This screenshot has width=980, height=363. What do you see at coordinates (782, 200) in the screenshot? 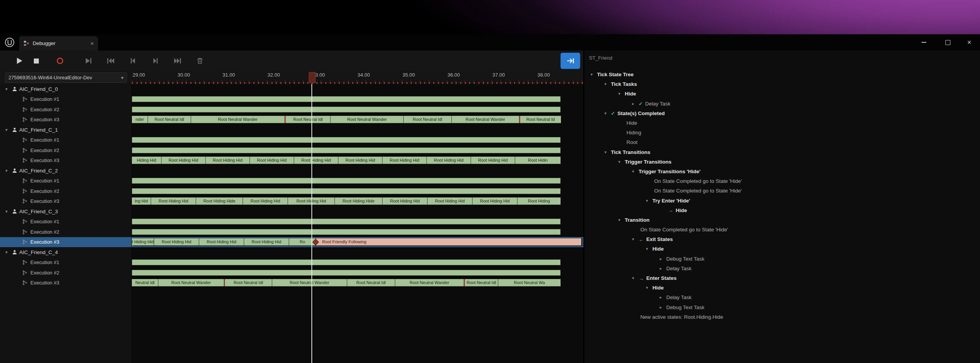
I see `details-row: ▾Try Enter 'Hide'` at bounding box center [782, 200].